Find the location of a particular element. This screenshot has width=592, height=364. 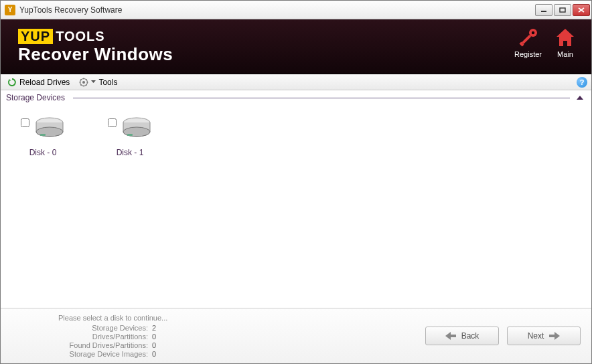

refresh-icon is located at coordinates (12, 82).